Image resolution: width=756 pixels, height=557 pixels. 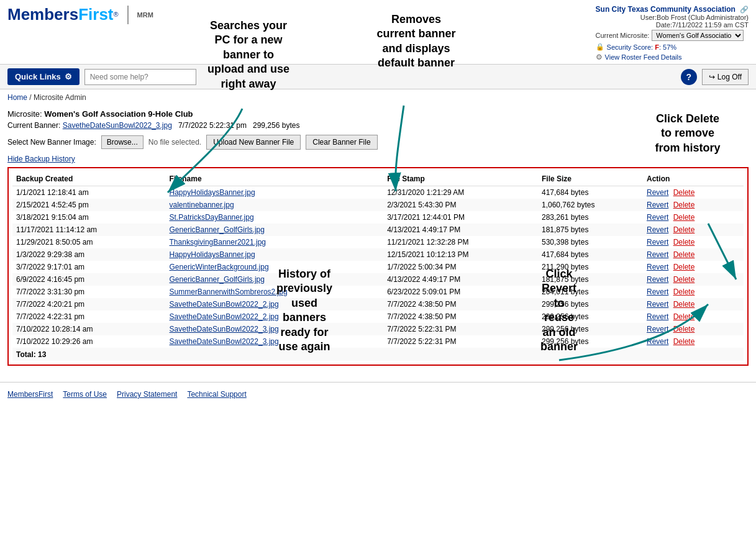 I want to click on cell-stamp: 12/15/2021 10:12:13 PM, so click(x=461, y=255).